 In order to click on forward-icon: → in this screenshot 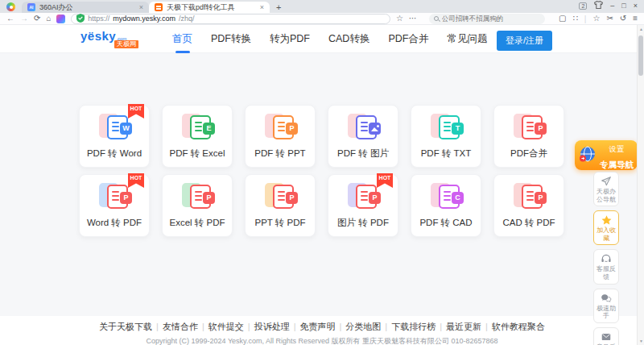, I will do `click(24, 19)`.